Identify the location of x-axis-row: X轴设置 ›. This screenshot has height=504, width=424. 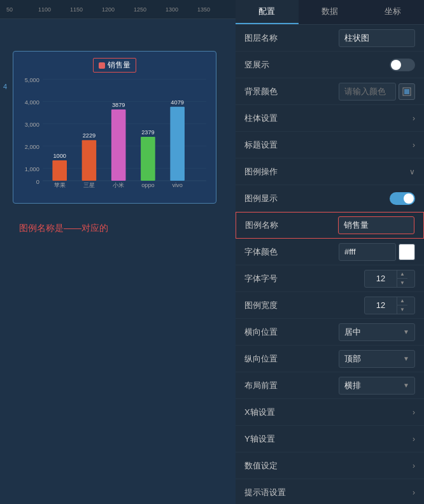
(330, 412).